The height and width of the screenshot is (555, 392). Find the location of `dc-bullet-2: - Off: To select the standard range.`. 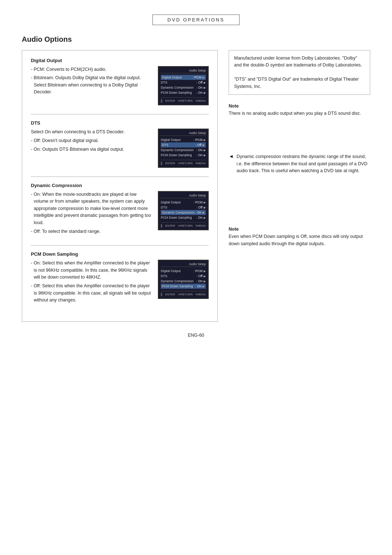

dc-bullet-2: - Off: To select the standard range. is located at coordinates (91, 232).